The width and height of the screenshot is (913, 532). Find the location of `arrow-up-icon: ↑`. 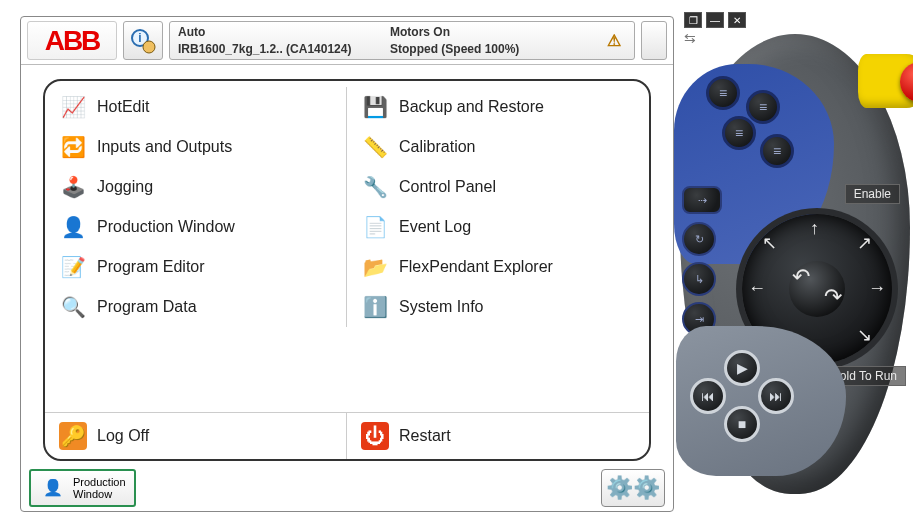

arrow-up-icon: ↑ is located at coordinates (814, 228).